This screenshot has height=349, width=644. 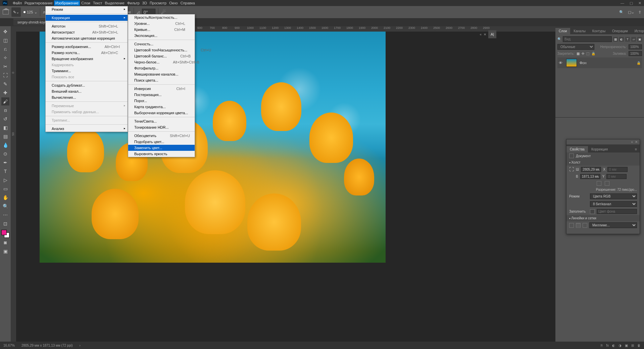 I want to click on mask-icon: ◐, so click(x=613, y=345).